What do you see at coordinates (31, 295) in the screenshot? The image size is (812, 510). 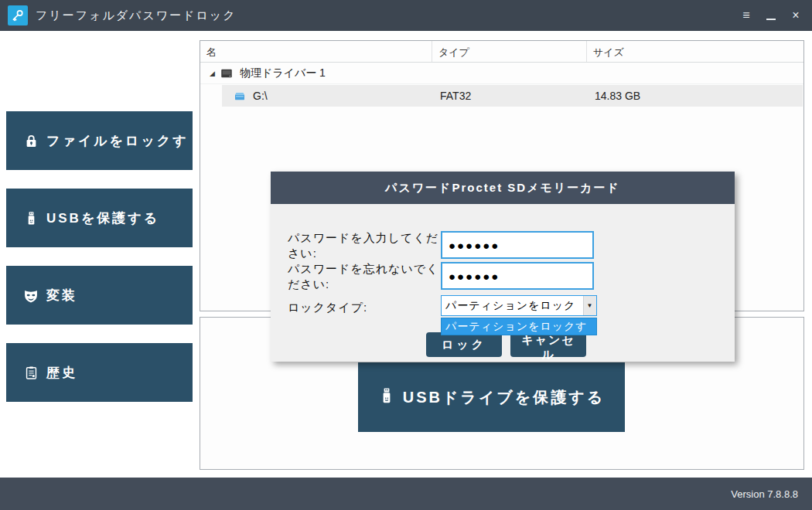 I see `mask-icon` at bounding box center [31, 295].